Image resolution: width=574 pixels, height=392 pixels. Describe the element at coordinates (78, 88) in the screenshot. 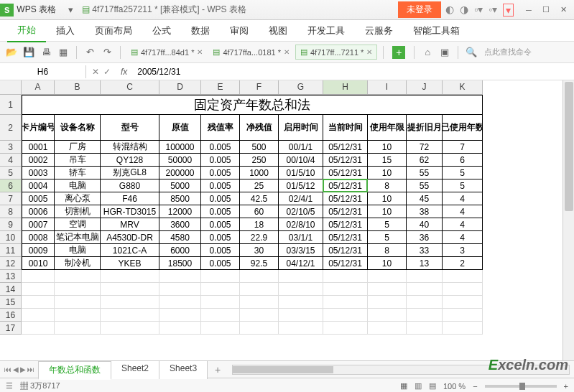

I see `col-header-B: B` at that location.